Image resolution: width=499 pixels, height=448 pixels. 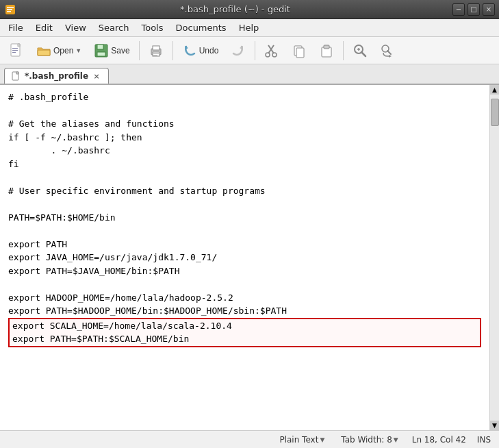 I want to click on status-bar: Plain Text ▼ Tab Width: 8 ▼ Ln 18, Col 4…, so click(x=249, y=439).